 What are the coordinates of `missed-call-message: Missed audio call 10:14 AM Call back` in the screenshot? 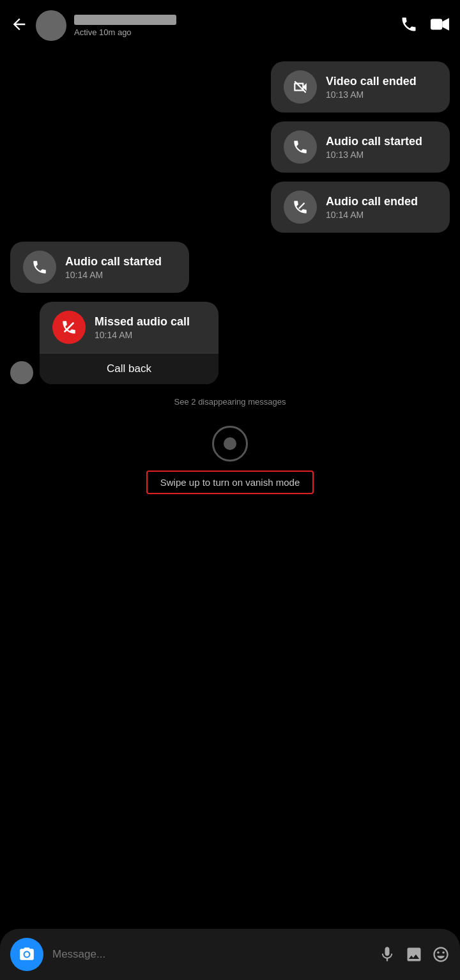 It's located at (230, 343).